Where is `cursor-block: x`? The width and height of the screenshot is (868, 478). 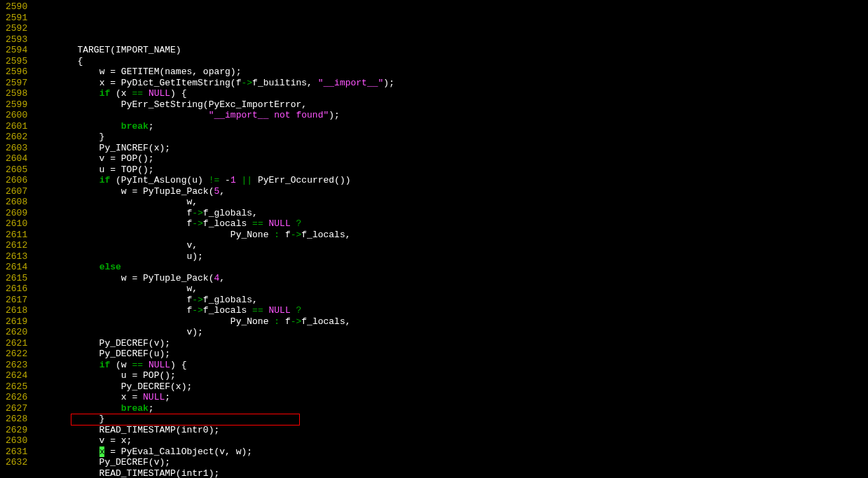 cursor-block: x is located at coordinates (102, 452).